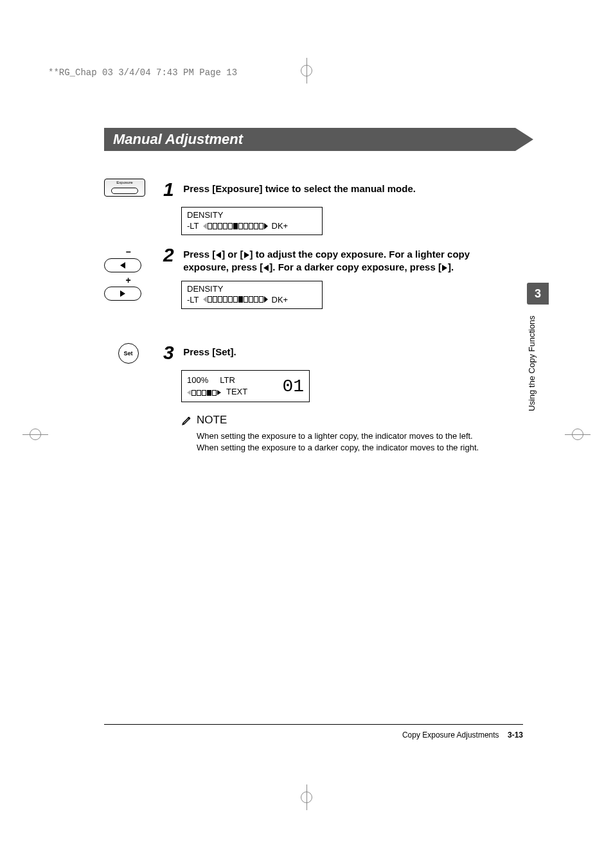 The width and height of the screenshot is (613, 868). I want to click on lcd-display-3: 100% LTR TEXT 01, so click(245, 386).